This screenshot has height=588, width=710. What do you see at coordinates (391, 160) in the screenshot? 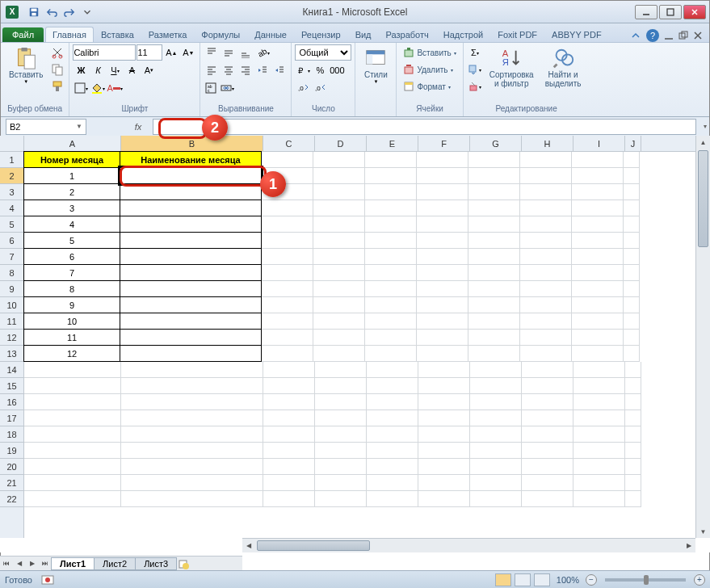
I see `cell-E1` at bounding box center [391, 160].